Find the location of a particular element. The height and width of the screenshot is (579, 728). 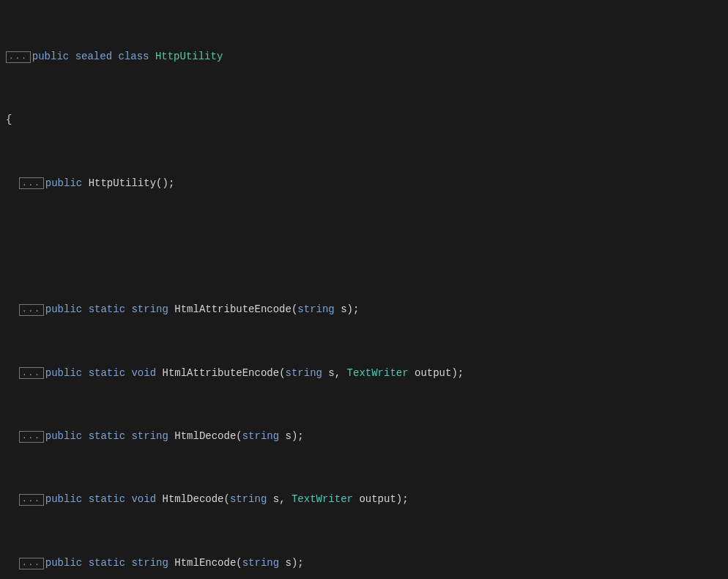

code-line: ...public static void HtmlDecode(string … is located at coordinates (364, 500).